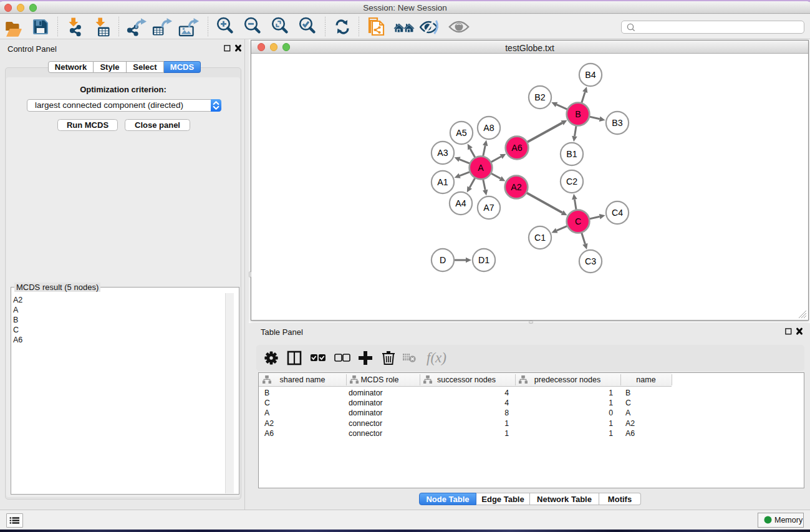 This screenshot has width=810, height=532. I want to click on svg-text: A1, so click(443, 182).